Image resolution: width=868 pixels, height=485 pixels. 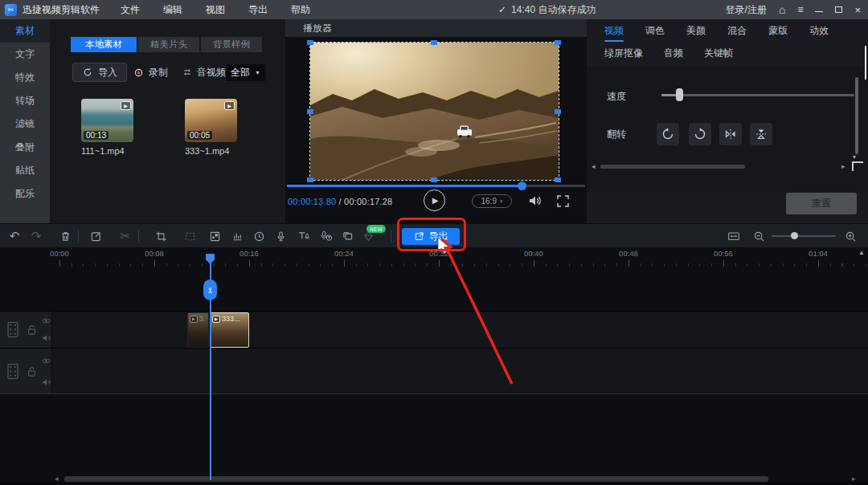 I want to click on seek-bar, so click(x=436, y=186).